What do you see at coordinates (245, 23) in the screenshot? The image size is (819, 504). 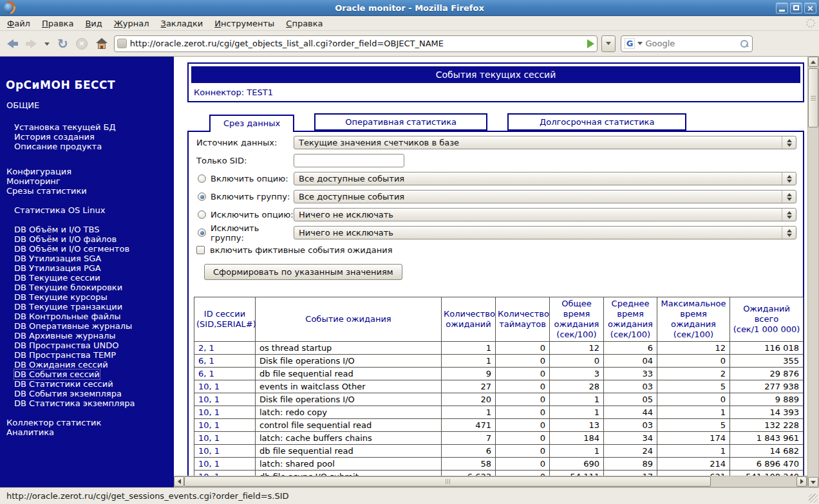 I see `menu-item-5: Инструменты` at bounding box center [245, 23].